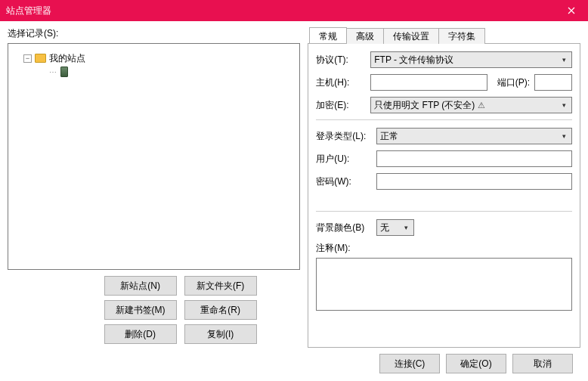 The height and width of the screenshot is (381, 588). What do you see at coordinates (344, 159) in the screenshot?
I see `user-label: 用户(U):` at bounding box center [344, 159].